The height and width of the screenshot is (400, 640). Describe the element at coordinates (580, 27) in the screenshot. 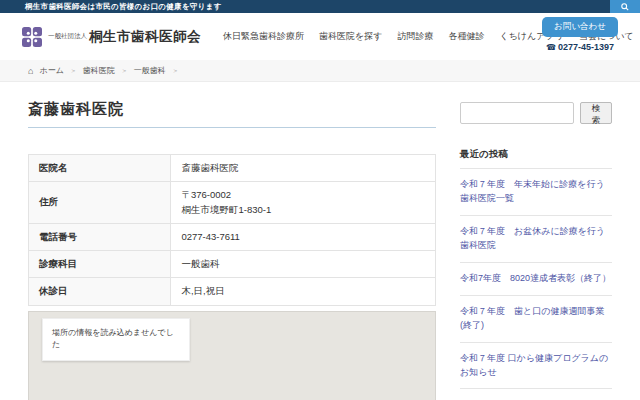

I see `contact-button: お問い合わせ` at that location.